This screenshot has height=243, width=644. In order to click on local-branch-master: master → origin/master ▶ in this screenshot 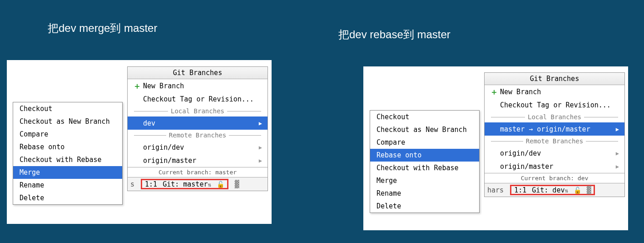, I will do `click(555, 129)`.